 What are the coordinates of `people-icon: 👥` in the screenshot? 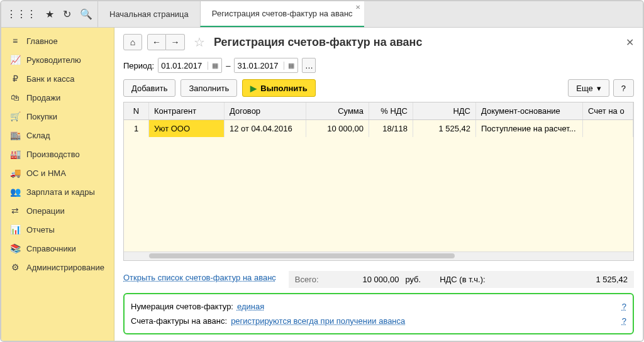 It's located at (15, 192).